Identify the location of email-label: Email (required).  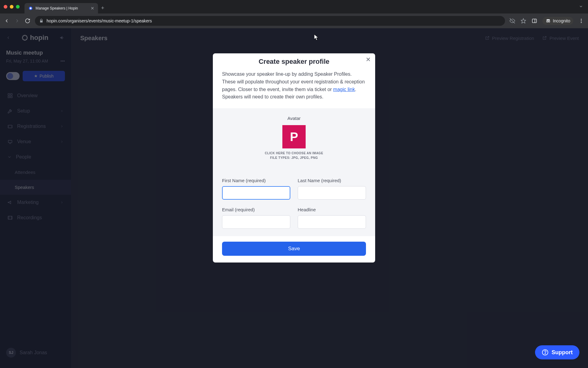
(256, 210).